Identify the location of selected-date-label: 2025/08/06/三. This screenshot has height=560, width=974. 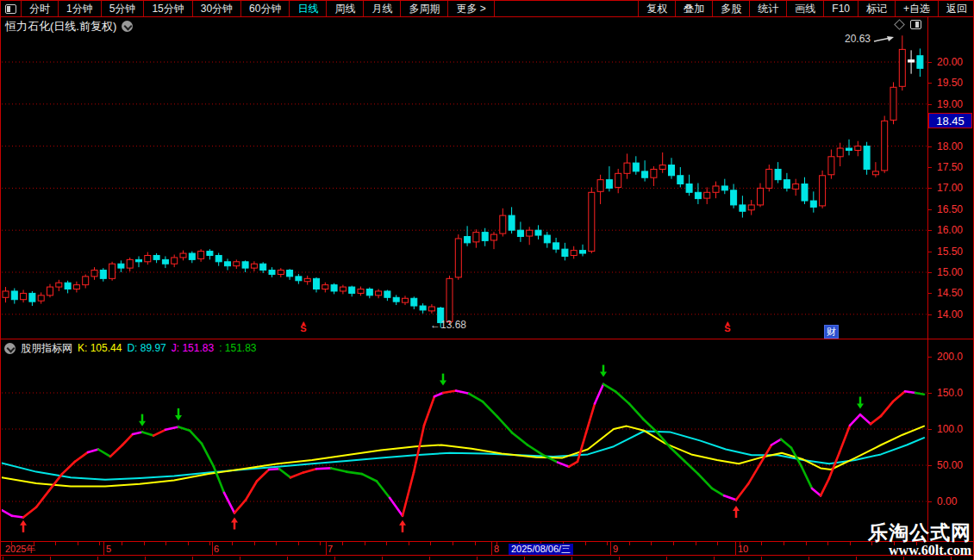
(541, 550).